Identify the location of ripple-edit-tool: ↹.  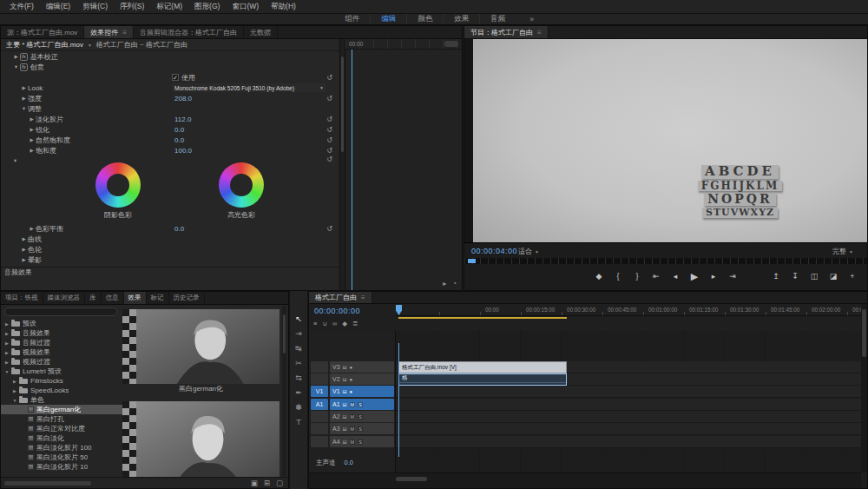
(299, 349).